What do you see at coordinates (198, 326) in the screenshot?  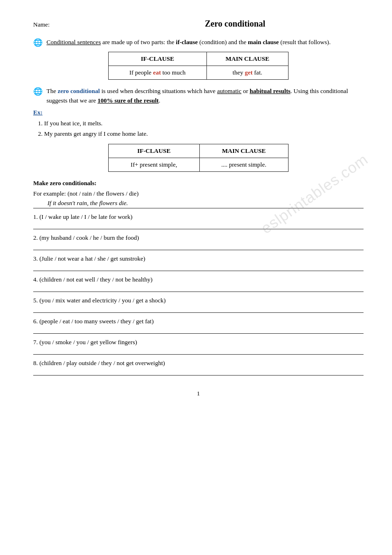 I see `exercise-6: 6. (people / eat / too many sweets / the…` at bounding box center [198, 326].